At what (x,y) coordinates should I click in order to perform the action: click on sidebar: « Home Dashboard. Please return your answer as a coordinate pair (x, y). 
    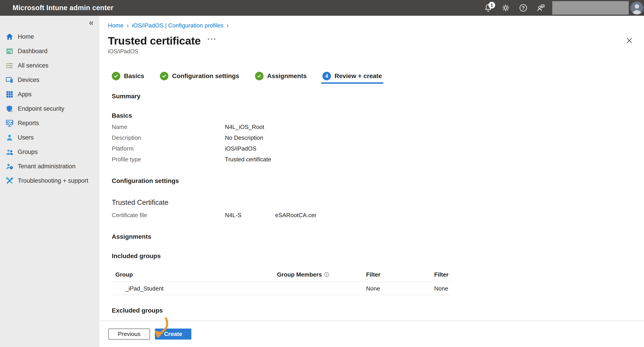
    Looking at the image, I should click on (50, 181).